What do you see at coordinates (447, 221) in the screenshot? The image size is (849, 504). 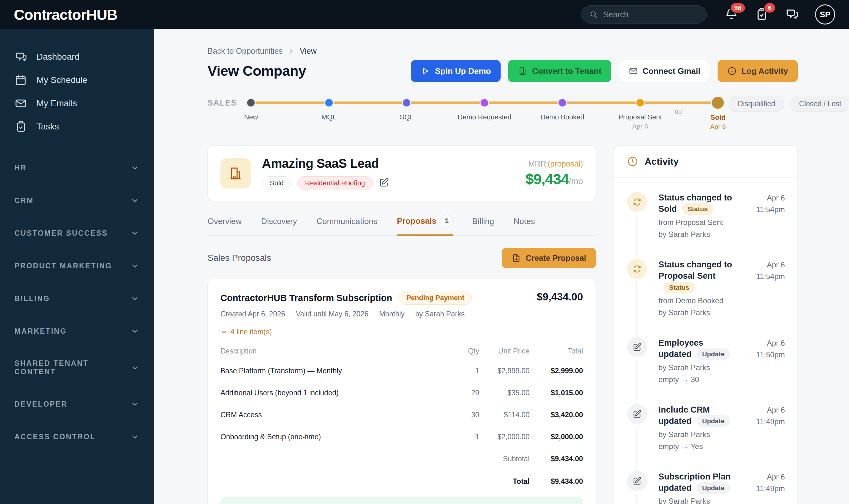 I see `proposals-count-badge: 1` at bounding box center [447, 221].